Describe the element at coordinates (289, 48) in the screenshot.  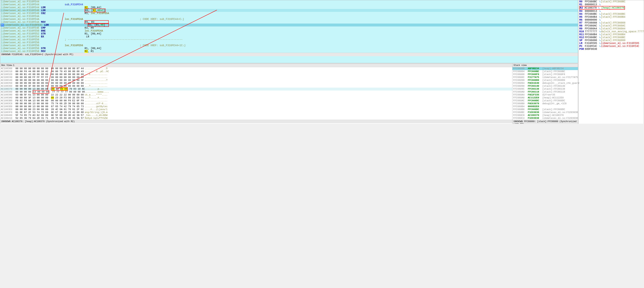
I see `disasm-line: libmetasec_ml.so:F316FE56 STR R1, [R0,#4…` at that location.